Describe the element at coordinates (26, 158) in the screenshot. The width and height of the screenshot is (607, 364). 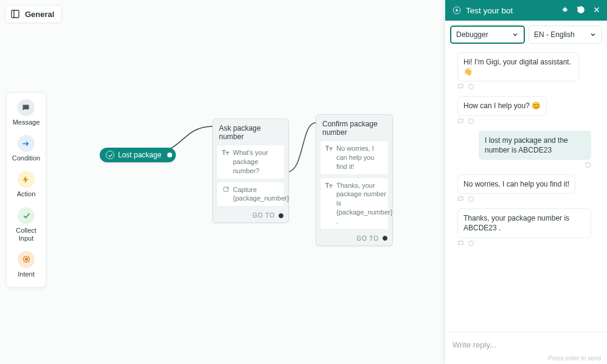
I see `tool-label: Condition` at that location.